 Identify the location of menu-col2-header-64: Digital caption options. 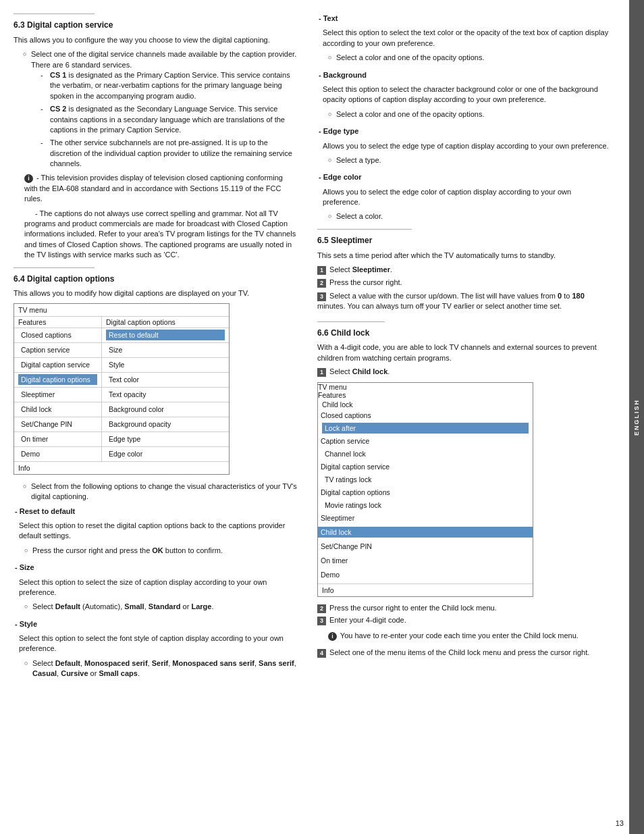
(165, 322).